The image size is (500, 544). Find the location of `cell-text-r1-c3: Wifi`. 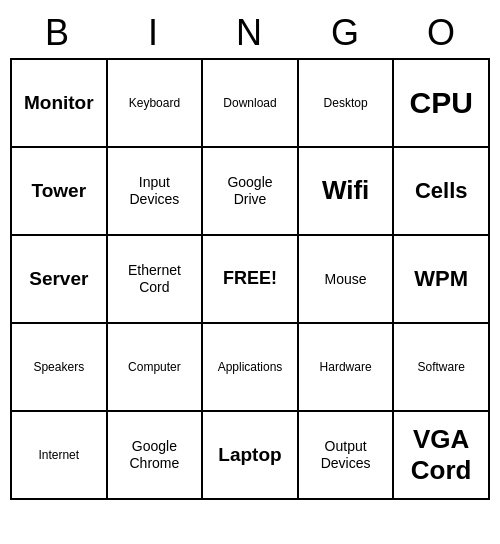

cell-text-r1-c3: Wifi is located at coordinates (346, 190).